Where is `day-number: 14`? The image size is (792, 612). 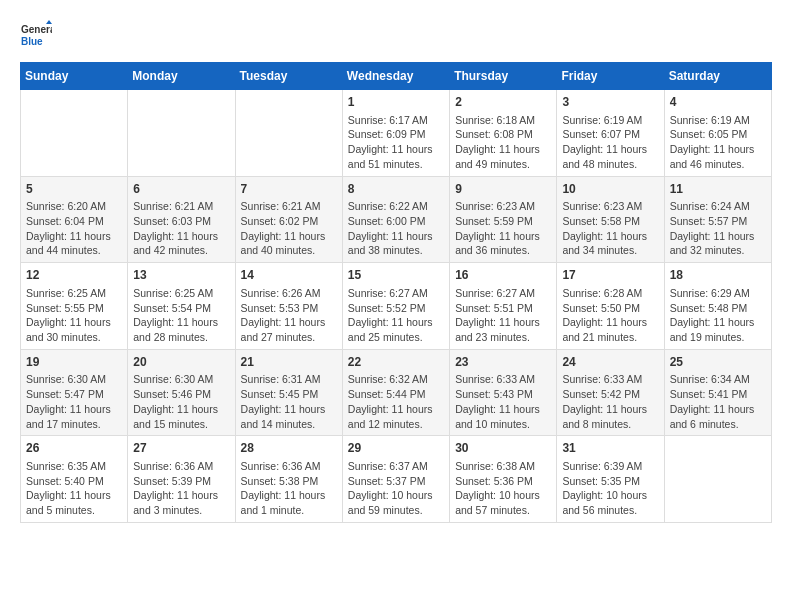
day-number: 14 is located at coordinates (289, 276).